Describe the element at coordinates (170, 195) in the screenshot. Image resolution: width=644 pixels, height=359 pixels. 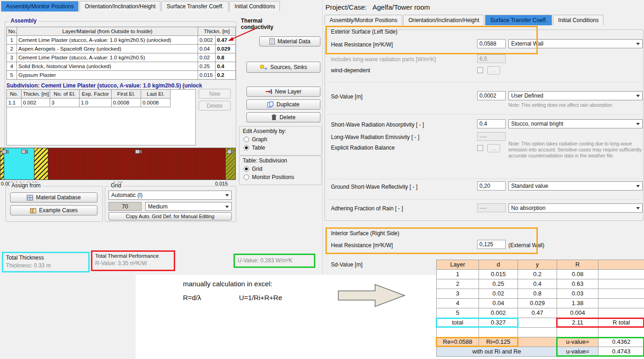
I see `grid-mode-select: Automatic (I)` at that location.